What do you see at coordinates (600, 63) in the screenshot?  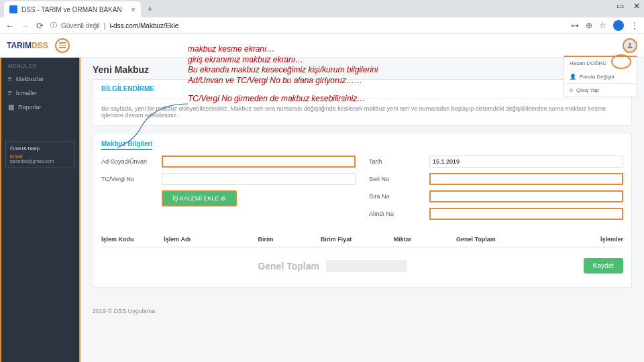 I see `user-name: Hasan DOĞRU` at bounding box center [600, 63].